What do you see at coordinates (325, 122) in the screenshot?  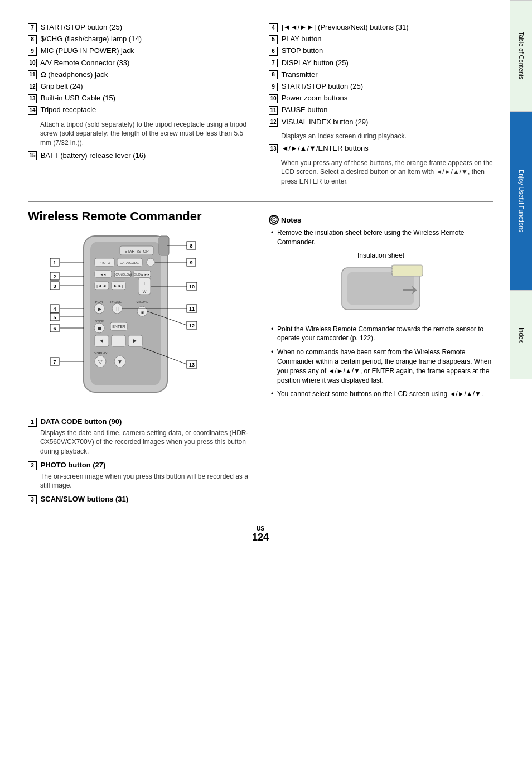 I see `item-rtext-12: VISUAL INDEX button (29)` at bounding box center [325, 122].